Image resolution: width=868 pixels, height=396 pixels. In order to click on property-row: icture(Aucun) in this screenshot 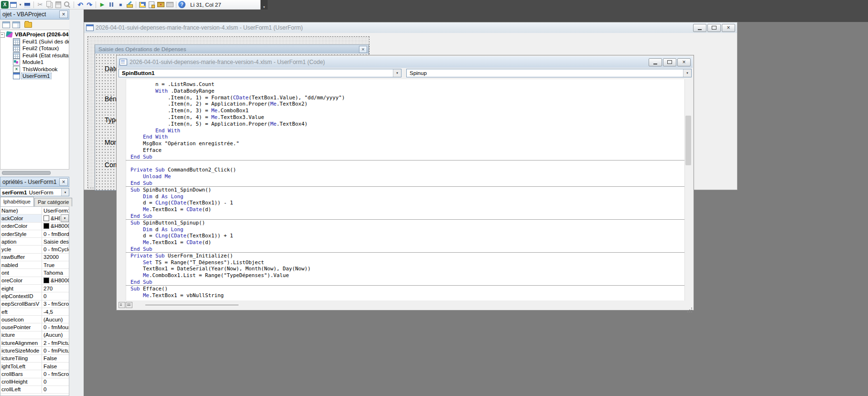, I will do `click(34, 335)`.